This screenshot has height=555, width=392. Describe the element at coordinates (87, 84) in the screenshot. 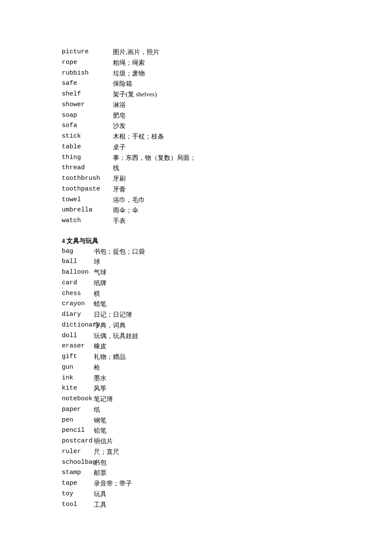

I see `vocab-term: safe` at that location.